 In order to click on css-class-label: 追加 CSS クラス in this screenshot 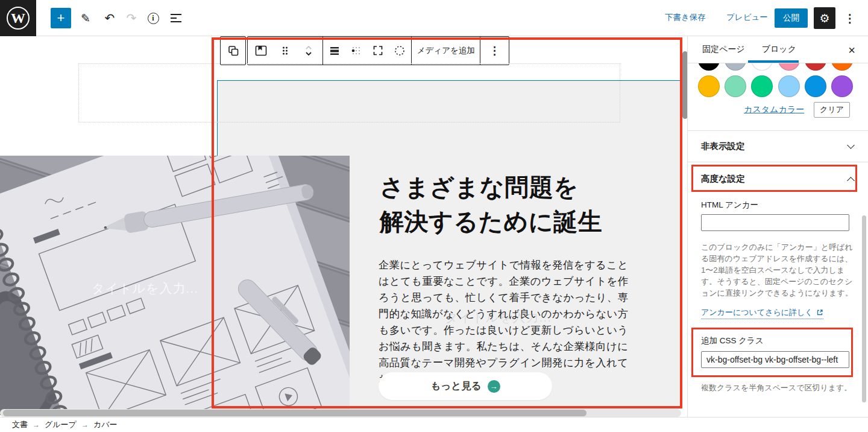, I will do `click(732, 341)`.